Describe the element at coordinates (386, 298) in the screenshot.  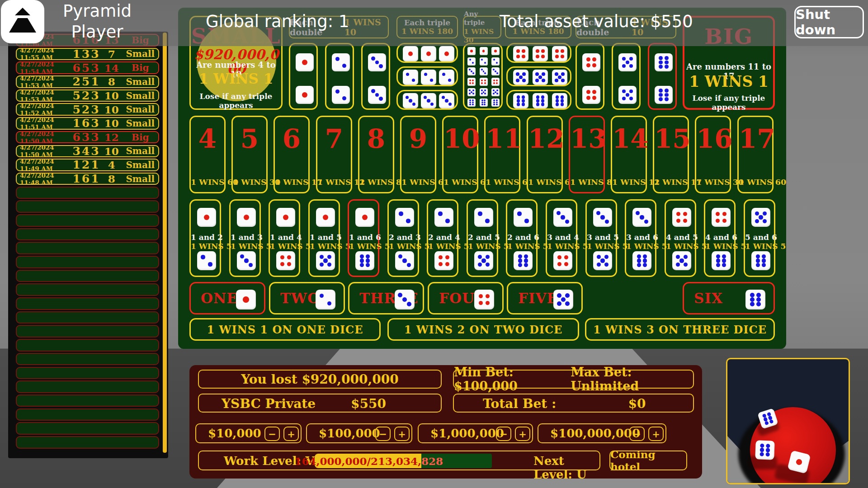
I see `bet-single-three: THREE` at that location.